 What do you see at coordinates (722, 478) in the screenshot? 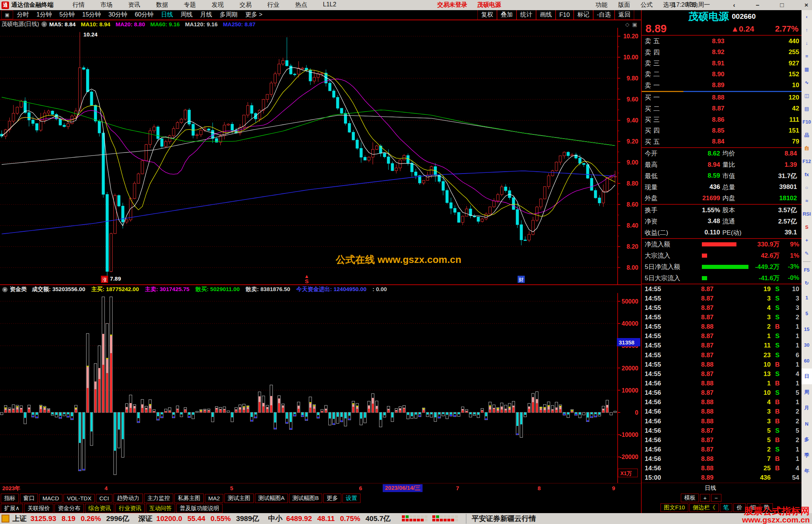
I see `tick-row: 15:008.8943654` at bounding box center [722, 478].